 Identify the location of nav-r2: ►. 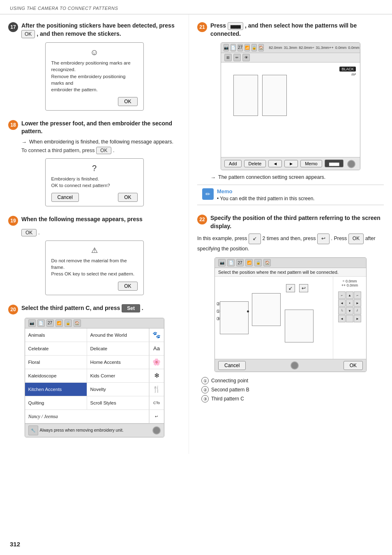
(357, 319).